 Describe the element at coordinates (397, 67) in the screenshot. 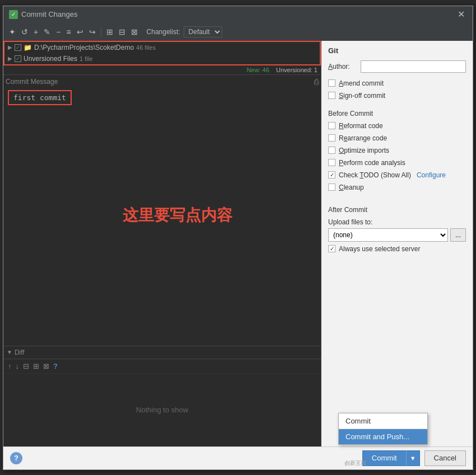

I see `author-row: Author:` at that location.